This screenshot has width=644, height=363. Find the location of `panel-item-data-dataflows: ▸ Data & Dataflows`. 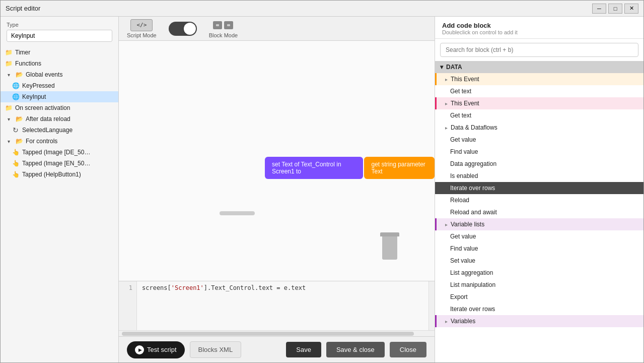

panel-item-data-dataflows: ▸ Data & Dataflows is located at coordinates (539, 128).